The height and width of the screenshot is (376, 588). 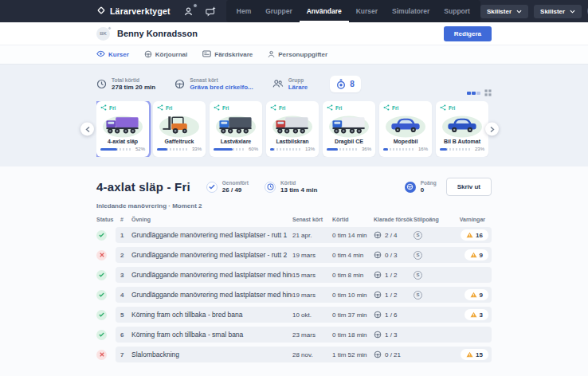 What do you see at coordinates (294, 33) in the screenshot?
I see `user-header: BK Benny Konradsson Redigera` at bounding box center [294, 33].